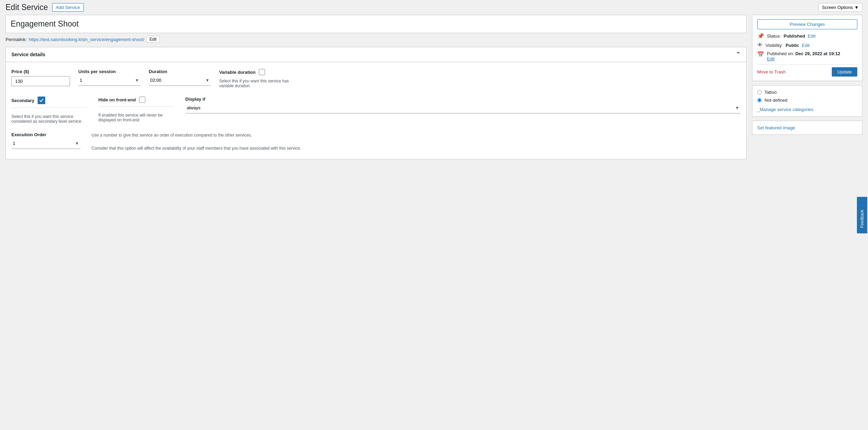  I want to click on permalink-bar: Permalink: https://test.salonbooking.it/…, so click(376, 39).